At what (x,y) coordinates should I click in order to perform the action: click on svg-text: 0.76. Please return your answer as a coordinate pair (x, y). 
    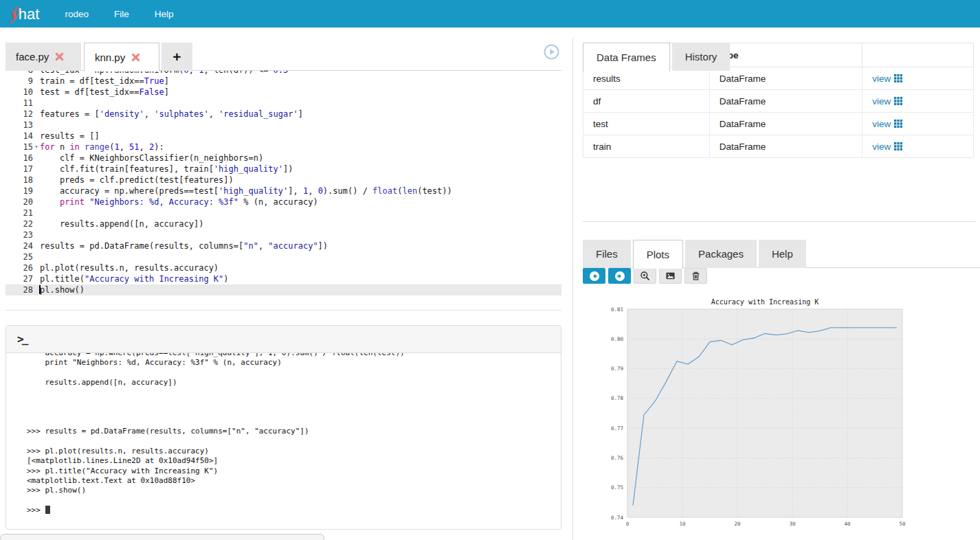
    Looking at the image, I should click on (617, 458).